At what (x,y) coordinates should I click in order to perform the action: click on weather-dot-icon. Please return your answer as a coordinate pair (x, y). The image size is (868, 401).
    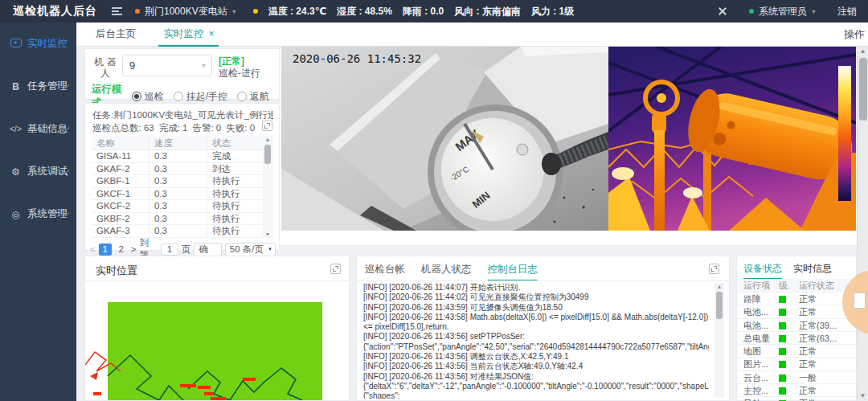
    Looking at the image, I should click on (256, 11).